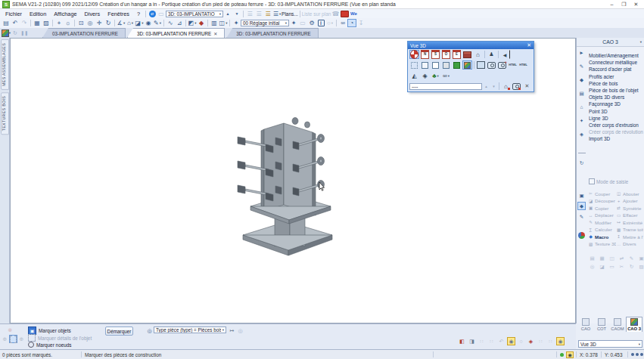 The width and height of the screenshot is (644, 359). Describe the element at coordinates (492, 65) in the screenshot. I see `camera-icon` at that location.